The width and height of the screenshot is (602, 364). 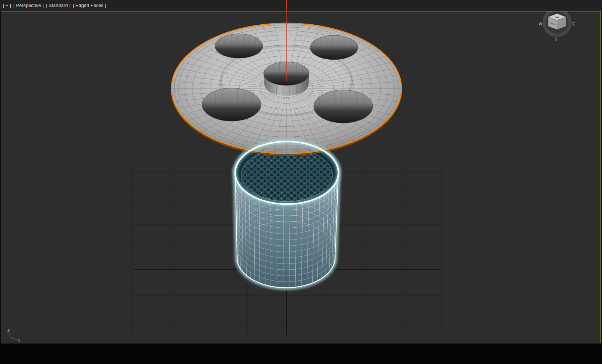 I want to click on world-axis-tripod: Z X, so click(x=14, y=336).